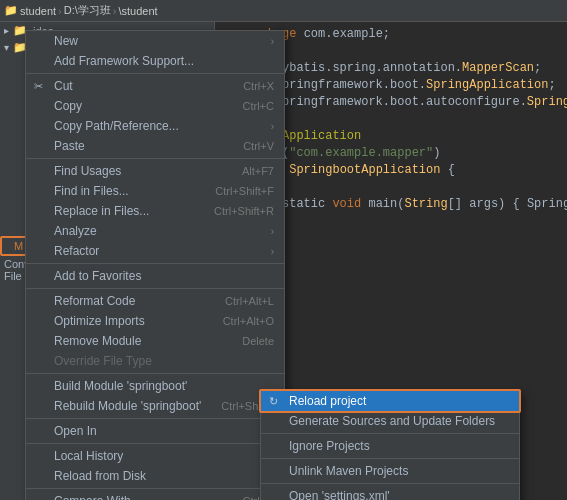  Describe the element at coordinates (155, 61) in the screenshot. I see `menu-add-framework: Add Framework Support...` at that location.